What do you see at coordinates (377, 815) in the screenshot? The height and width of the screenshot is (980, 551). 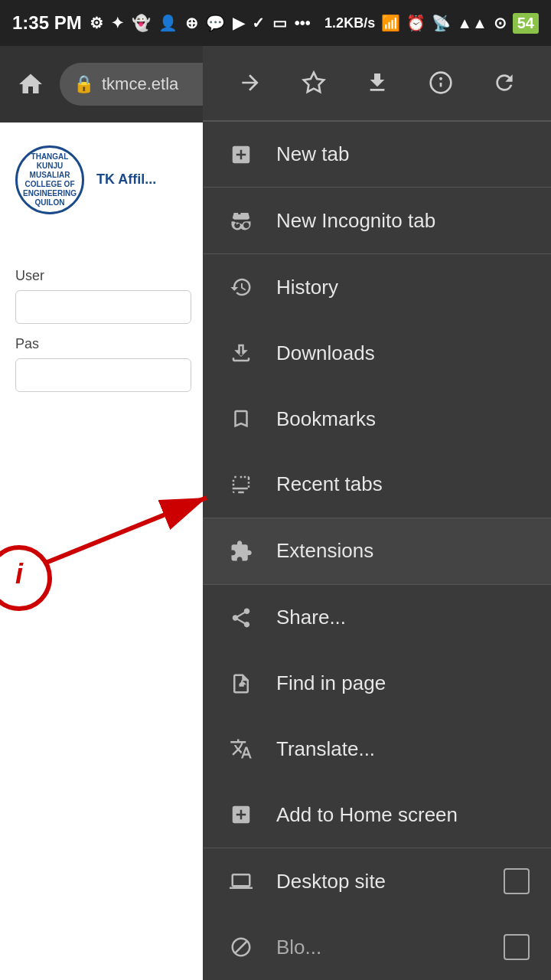 I see `menu-item-add-to-home: Add to Home screen` at bounding box center [377, 815].